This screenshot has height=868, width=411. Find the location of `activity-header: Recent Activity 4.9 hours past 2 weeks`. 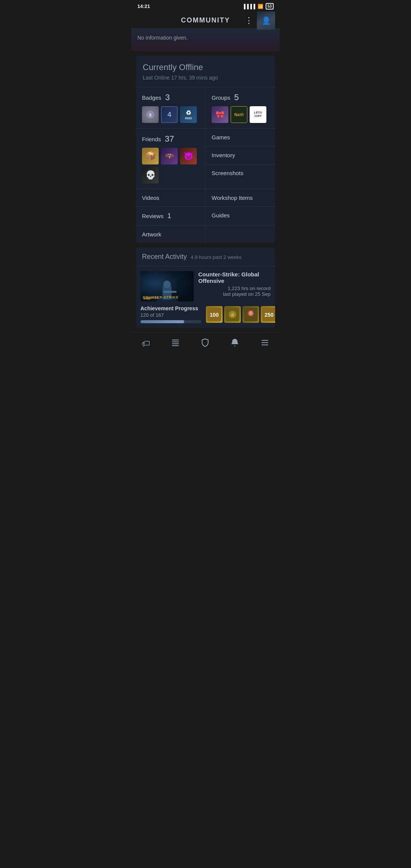

activity-header: Recent Activity 4.9 hours past 2 weeks is located at coordinates (206, 257).